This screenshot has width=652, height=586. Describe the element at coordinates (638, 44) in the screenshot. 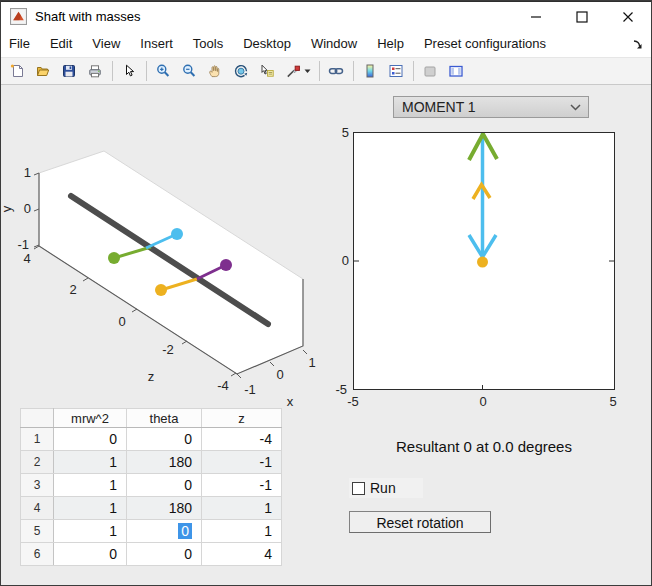

I see `dock-figure-icon` at that location.